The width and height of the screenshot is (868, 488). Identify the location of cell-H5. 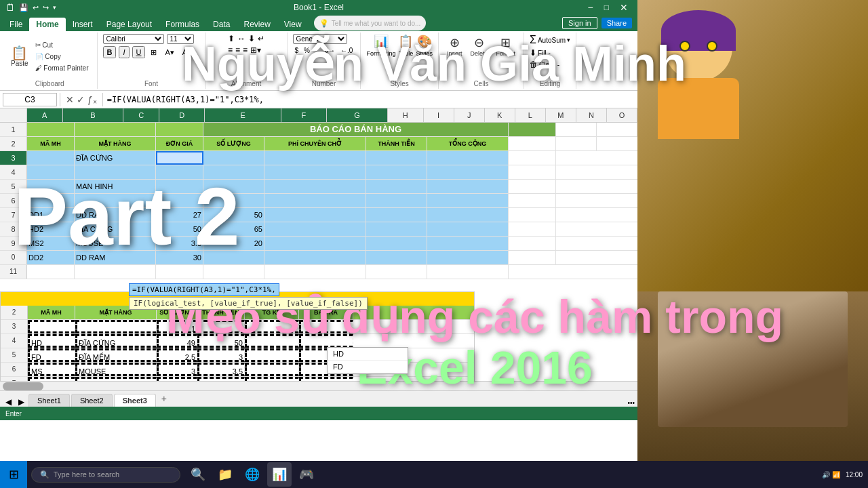
(532, 186).